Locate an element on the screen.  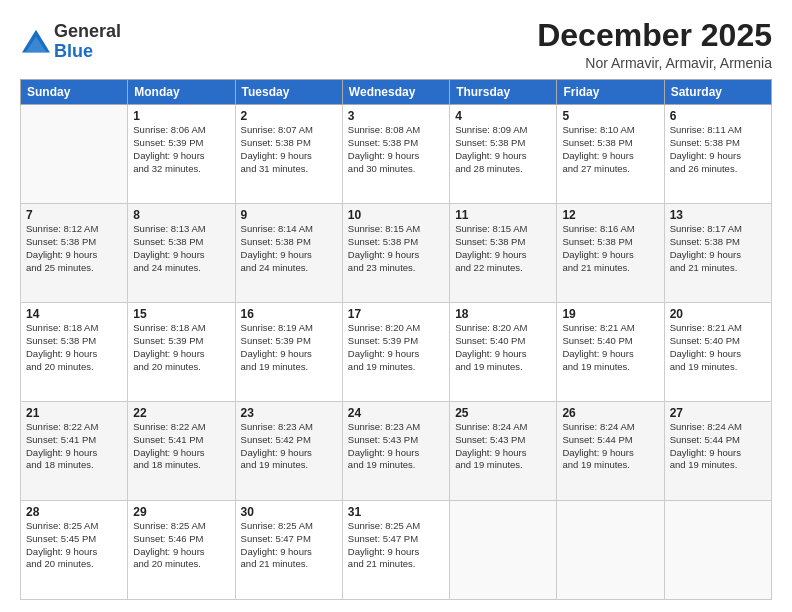
day-number: 5 is located at coordinates (610, 116).